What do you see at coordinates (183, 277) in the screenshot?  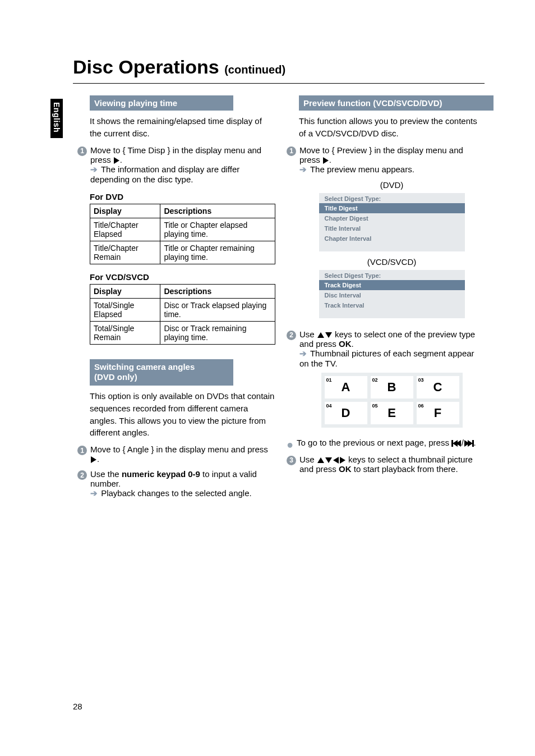 I see `caption-for-vcd: For VCD/SVCD` at bounding box center [183, 277].